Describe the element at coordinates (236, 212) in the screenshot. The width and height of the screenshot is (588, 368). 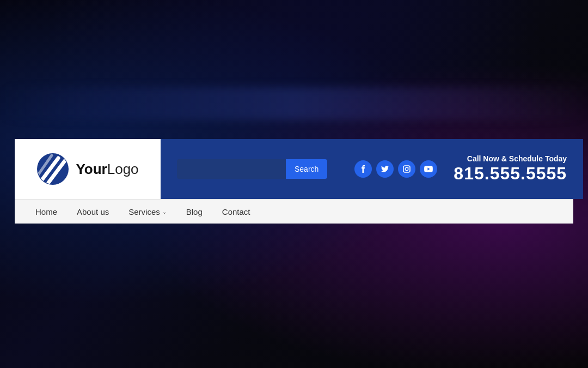
I see `nav-item-contact: Contact` at that location.